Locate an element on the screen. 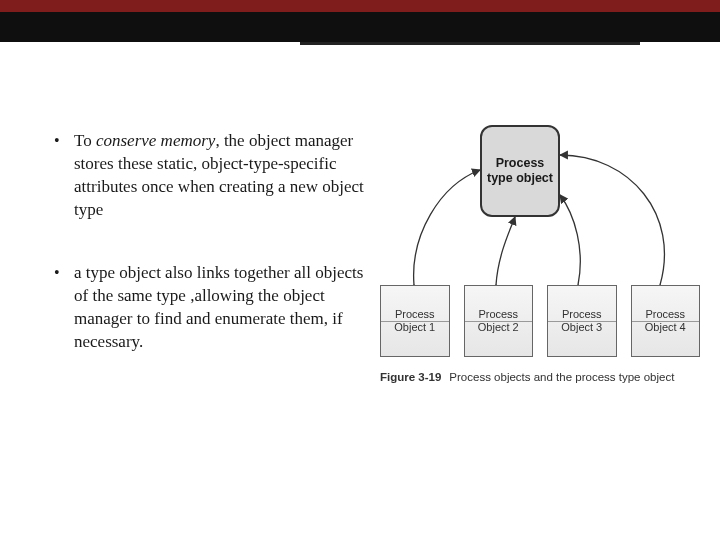 This screenshot has height=540, width=720. bullet-1-em: conserve memory is located at coordinates (156, 140).